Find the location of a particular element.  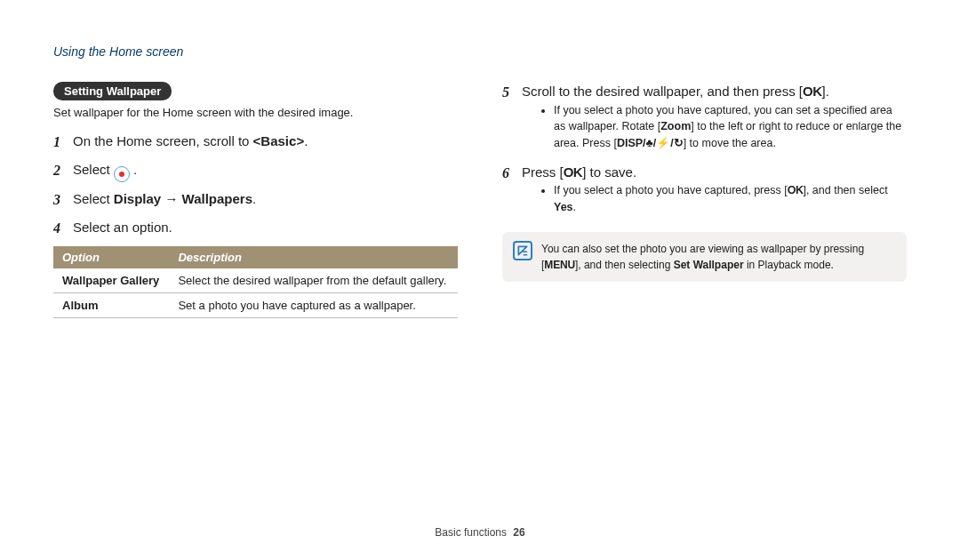

step-number: 1 is located at coordinates (60, 142).